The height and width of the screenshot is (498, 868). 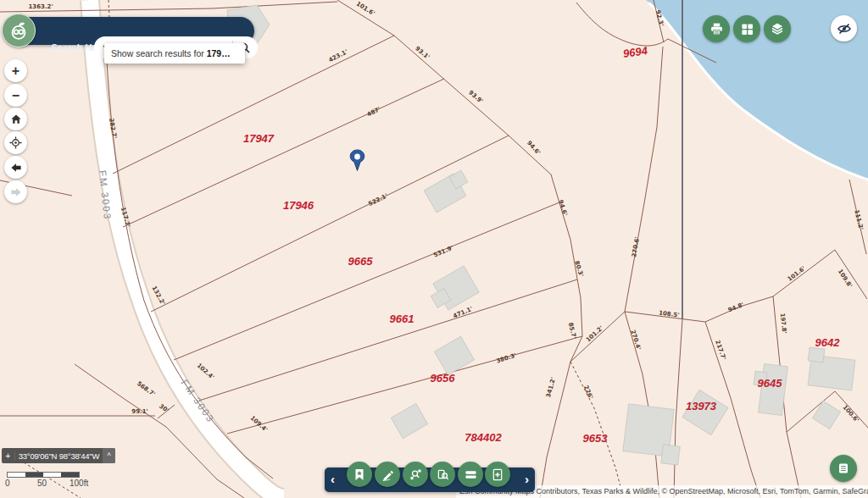 I want to click on draw-button, so click(x=387, y=474).